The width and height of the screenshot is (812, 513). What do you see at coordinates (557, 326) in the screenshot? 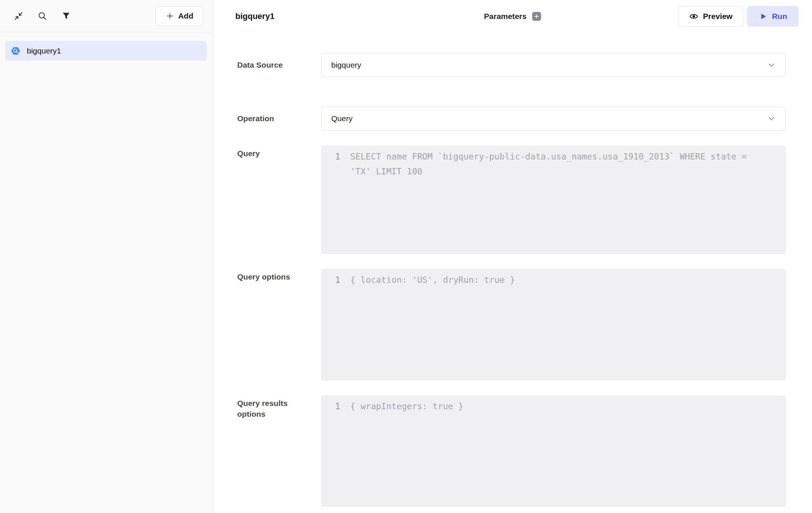
I see `query-options-placeholder: { location: 'US', dryRun: true }` at bounding box center [557, 326].